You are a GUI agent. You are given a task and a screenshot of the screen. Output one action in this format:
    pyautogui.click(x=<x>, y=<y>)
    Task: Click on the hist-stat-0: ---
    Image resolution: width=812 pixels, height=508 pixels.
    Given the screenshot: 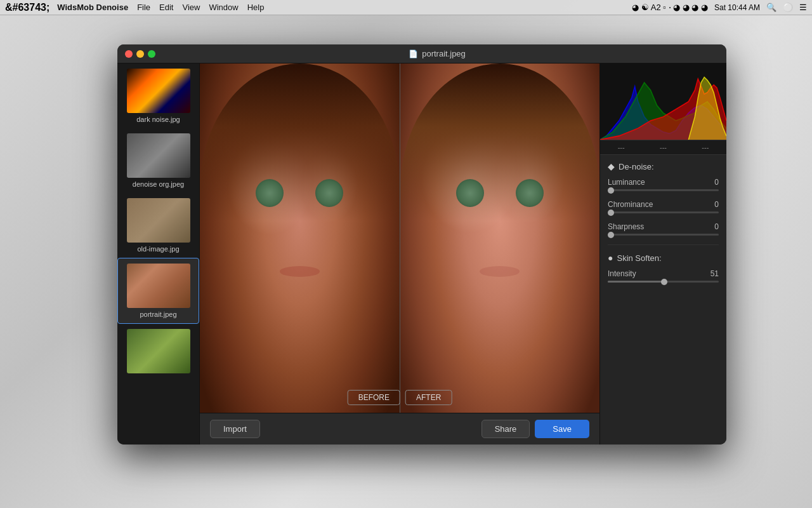 What is the action you would take?
    pyautogui.click(x=622, y=147)
    